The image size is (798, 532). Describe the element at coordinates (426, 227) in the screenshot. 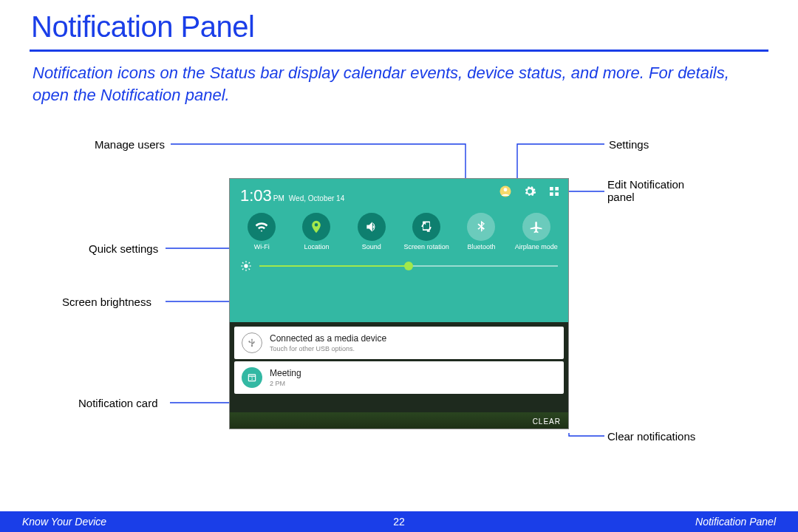

I see `rotation-icon` at that location.